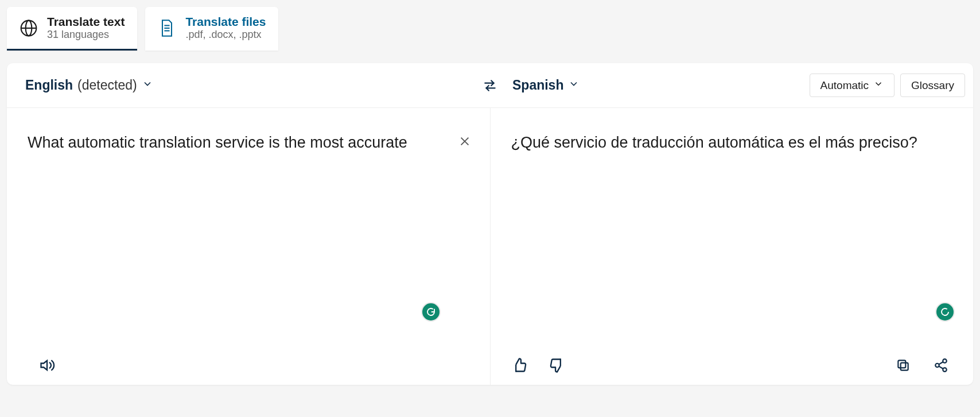 The image size is (980, 417). What do you see at coordinates (86, 22) in the screenshot?
I see `tab-text-title: Translate text` at bounding box center [86, 22].